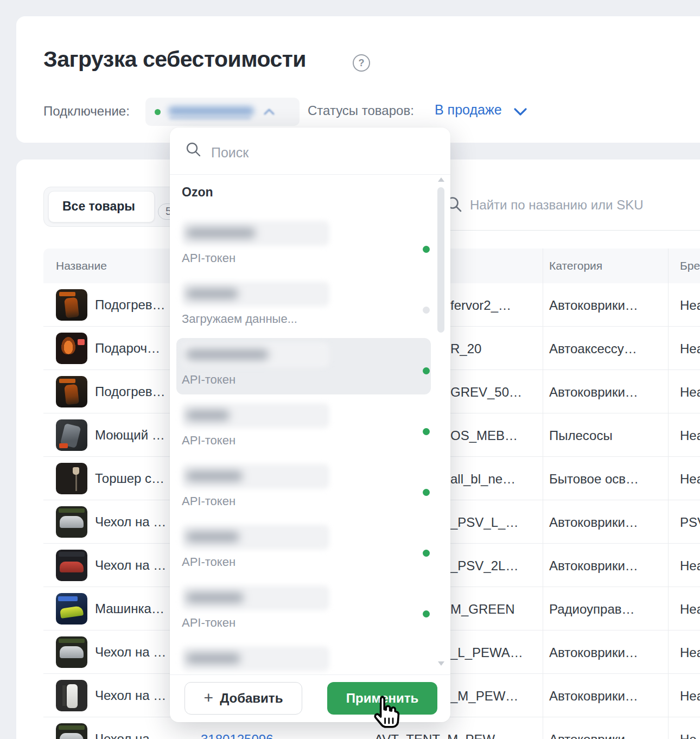  What do you see at coordinates (128, 348) in the screenshot?
I see `product-name: Подароч…` at bounding box center [128, 348].